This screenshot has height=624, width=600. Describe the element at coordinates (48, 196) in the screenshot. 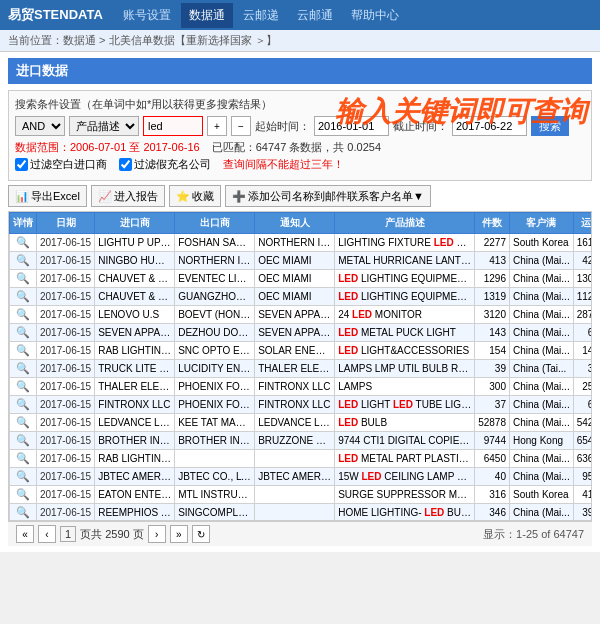

I see `excel-btn: 📊导出Excel` at that location.